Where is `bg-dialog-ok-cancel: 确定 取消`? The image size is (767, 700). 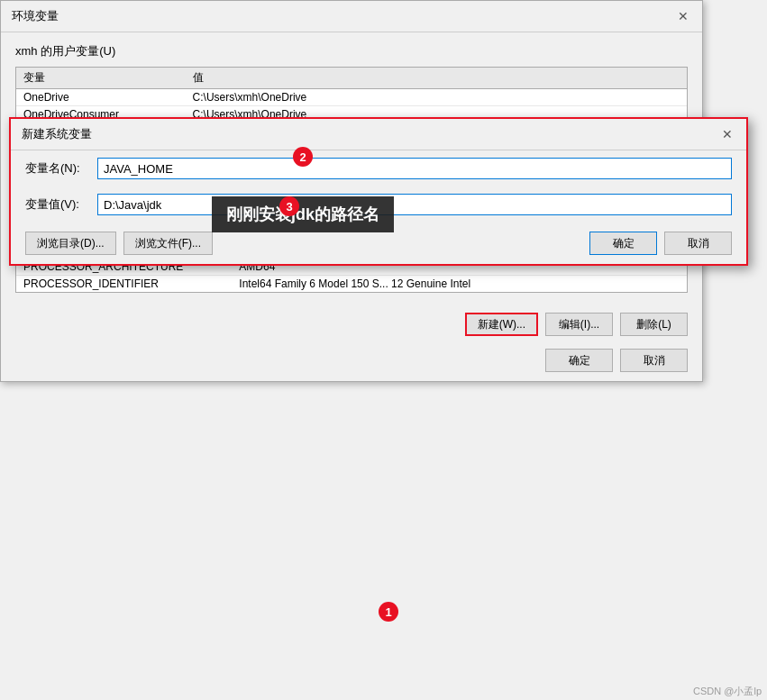 bg-dialog-ok-cancel: 确定 取消 is located at coordinates (352, 363).